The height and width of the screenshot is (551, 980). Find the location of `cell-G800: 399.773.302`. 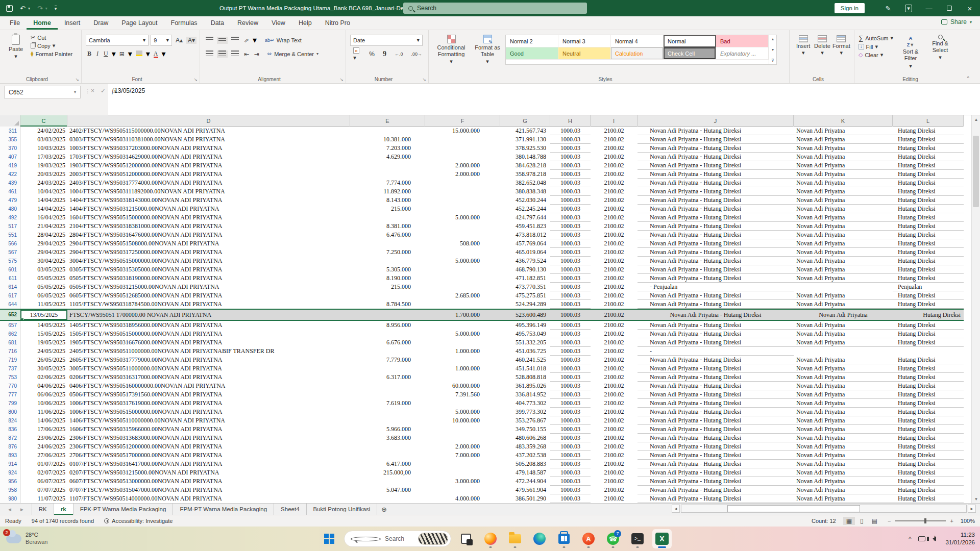

cell-G800: 399.773.302 is located at coordinates (525, 412).